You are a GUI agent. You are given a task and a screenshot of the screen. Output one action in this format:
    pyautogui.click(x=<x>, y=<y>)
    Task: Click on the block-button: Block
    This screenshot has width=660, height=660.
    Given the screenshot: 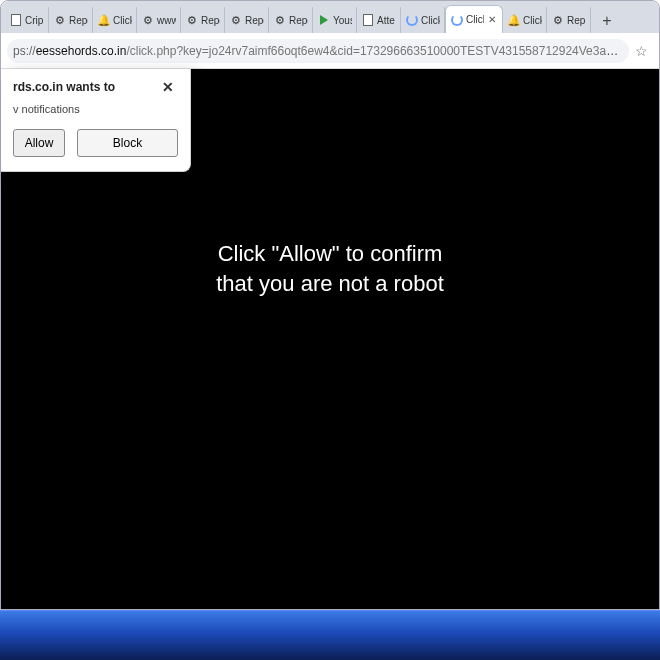 What is the action you would take?
    pyautogui.click(x=128, y=143)
    